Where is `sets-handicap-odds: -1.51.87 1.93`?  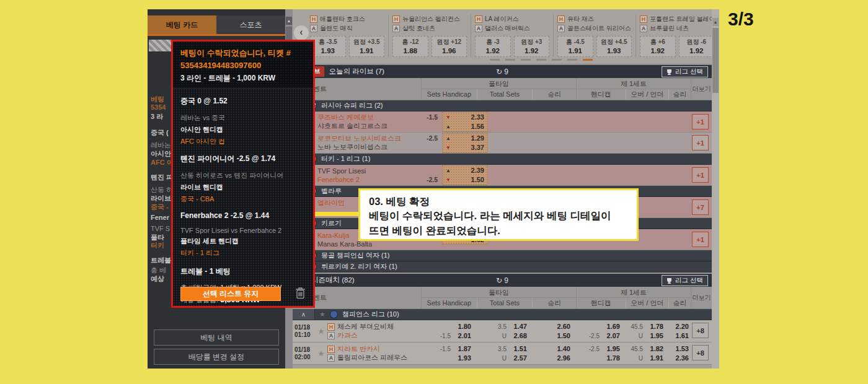
sets-handicap-odds: -1.51.87 1.93 is located at coordinates (450, 353).